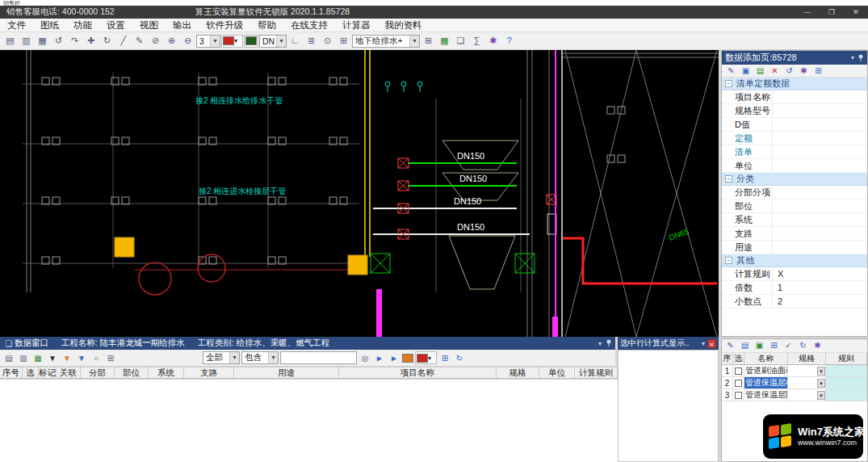  Describe the element at coordinates (795, 111) in the screenshot. I see `field-row-spec-model: 规格型号` at that location.